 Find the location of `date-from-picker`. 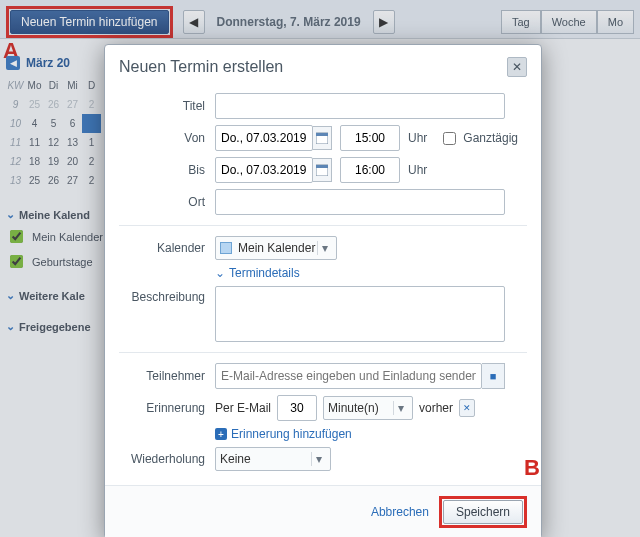

date-from-picker is located at coordinates (322, 138).